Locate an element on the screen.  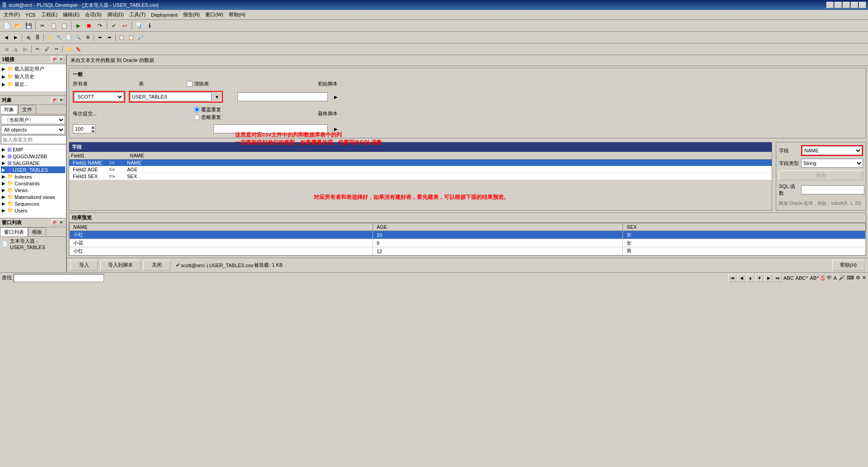
tb3-btn8: 🔖 is located at coordinates (78, 49).